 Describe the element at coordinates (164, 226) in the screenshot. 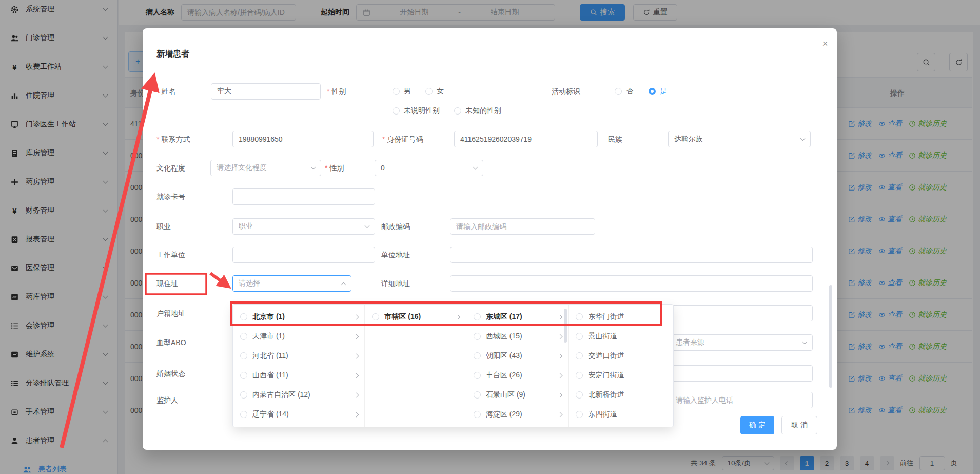

I see `occupation-label: 职业` at that location.